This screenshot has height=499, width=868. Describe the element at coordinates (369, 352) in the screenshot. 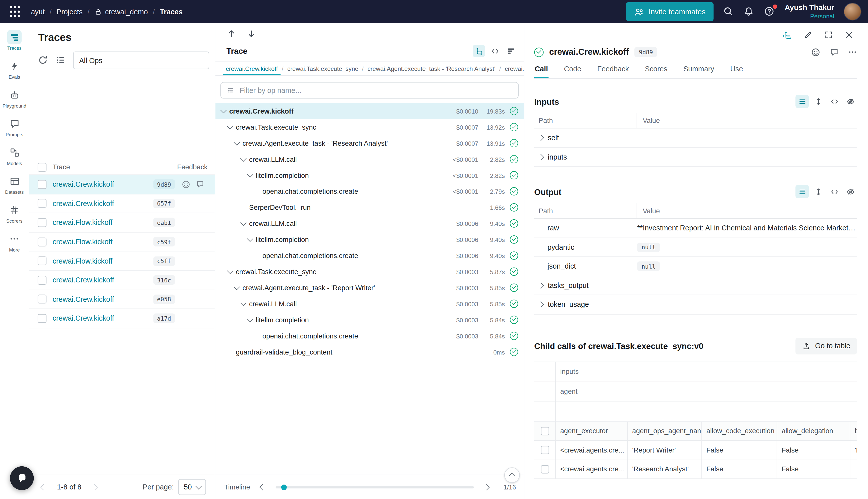

I see `tree-row: guardrail-validate_blog_content 0ms` at that location.